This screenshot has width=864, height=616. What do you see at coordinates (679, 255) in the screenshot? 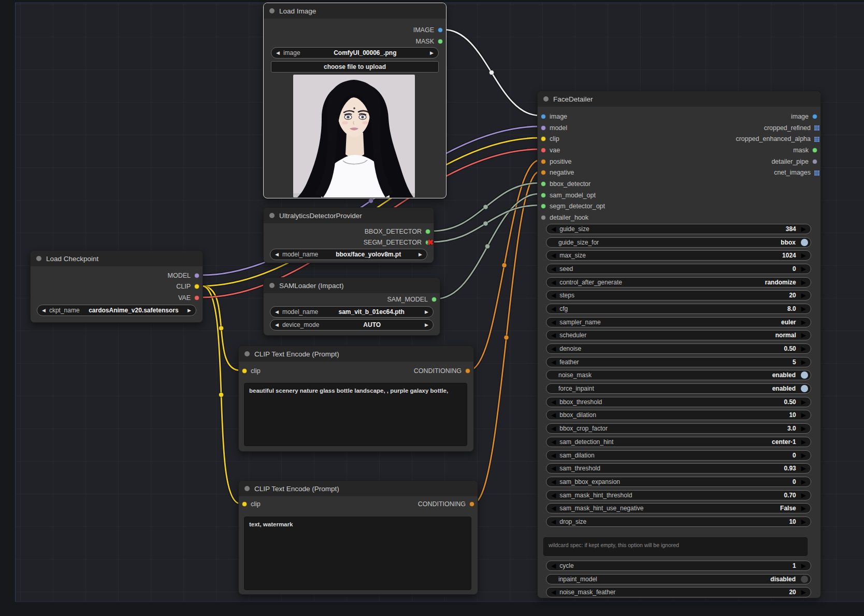
I see `widget-max_size: ◀max_size1024▶` at bounding box center [679, 255].